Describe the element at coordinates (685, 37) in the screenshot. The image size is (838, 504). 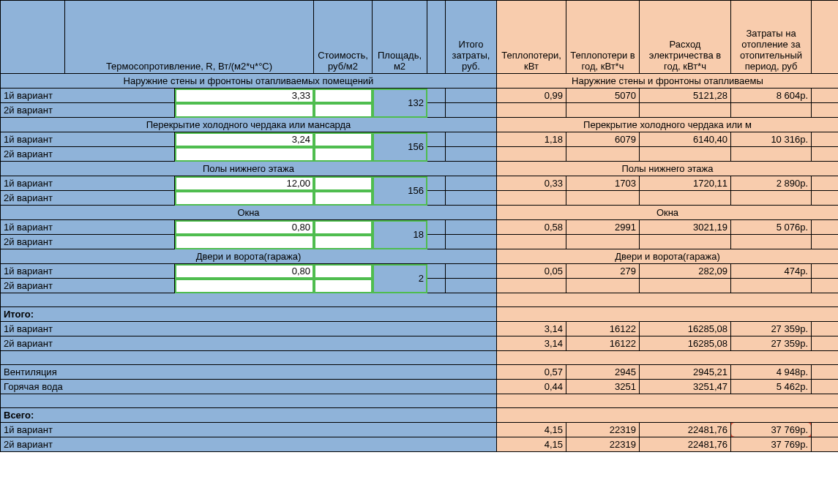
I see `header-electricity: Расход электричества в год, кВт*ч` at that location.